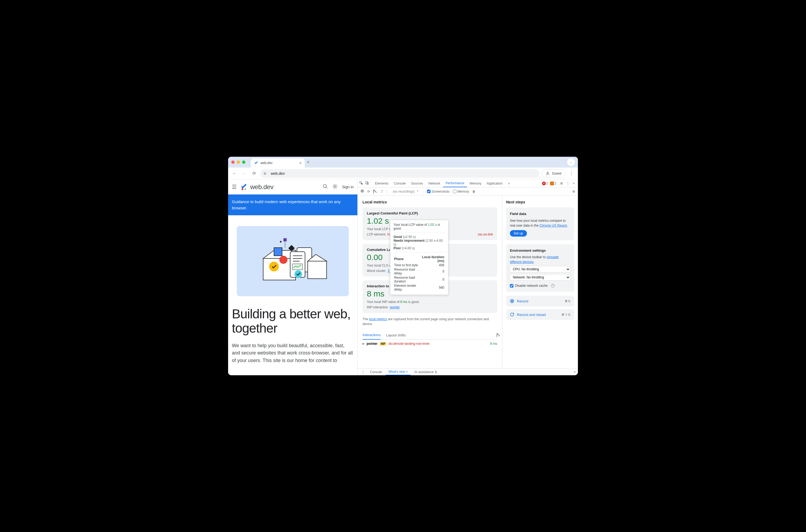 Image resolution: width=806 pixels, height=532 pixels. I want to click on gc-icon: 🗑, so click(474, 191).